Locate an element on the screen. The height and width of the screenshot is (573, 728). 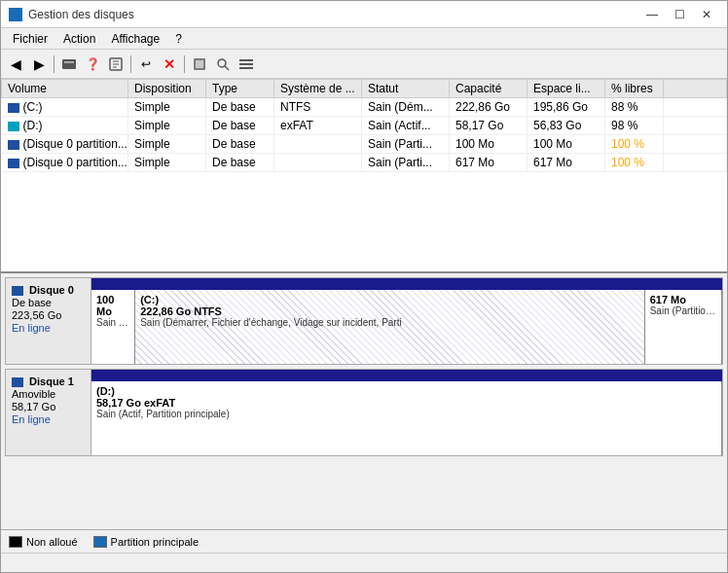
col-header-pct: % libres is located at coordinates (635, 90).